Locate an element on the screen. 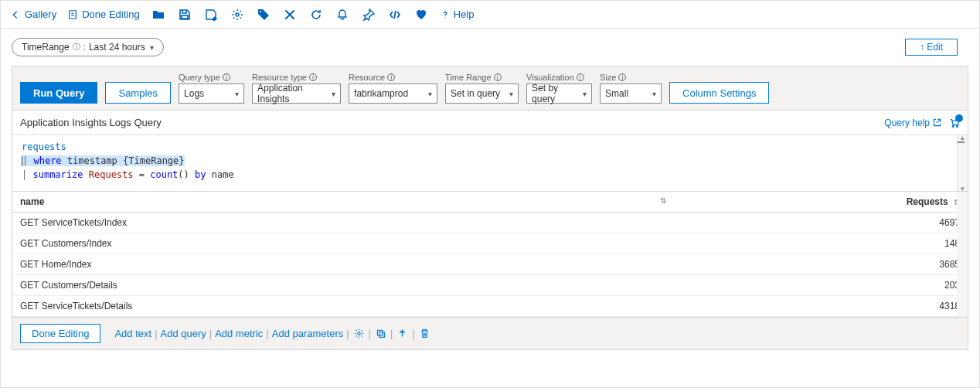 This screenshot has width=980, height=388. timerange-pill-label: TimeRange is located at coordinates (46, 47).